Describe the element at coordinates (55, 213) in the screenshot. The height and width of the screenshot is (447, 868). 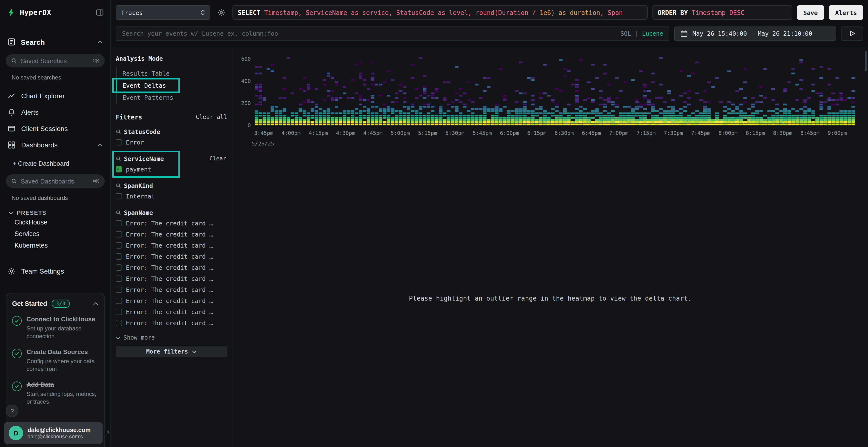
I see `presets-toggle: PRESETS` at that location.